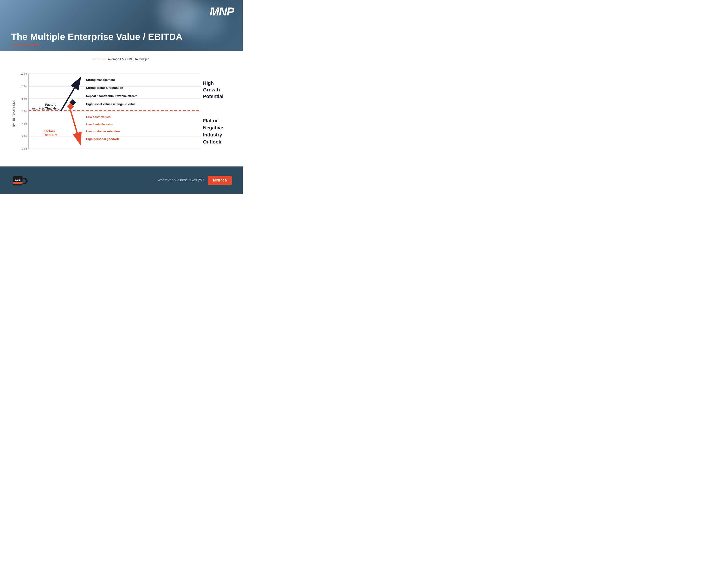  Describe the element at coordinates (49, 131) in the screenshot. I see `factors-hurt-label1: Factors` at that location.